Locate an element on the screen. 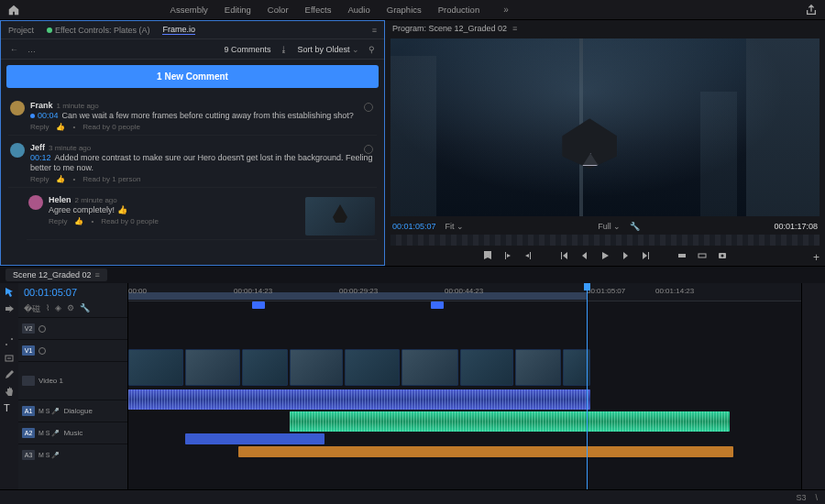 Image resolution: width=825 pixels, height=504 pixels. workspace-tab: Audio is located at coordinates (358, 9).